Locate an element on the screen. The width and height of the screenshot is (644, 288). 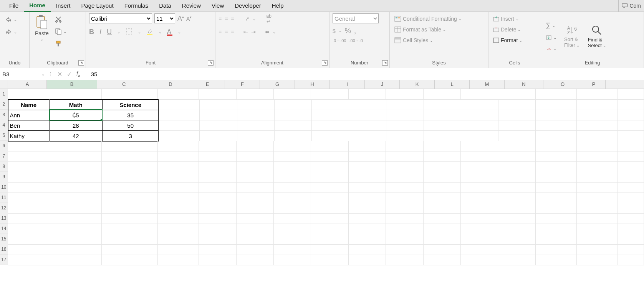
cell-P17 is located at coordinates (631, 260).